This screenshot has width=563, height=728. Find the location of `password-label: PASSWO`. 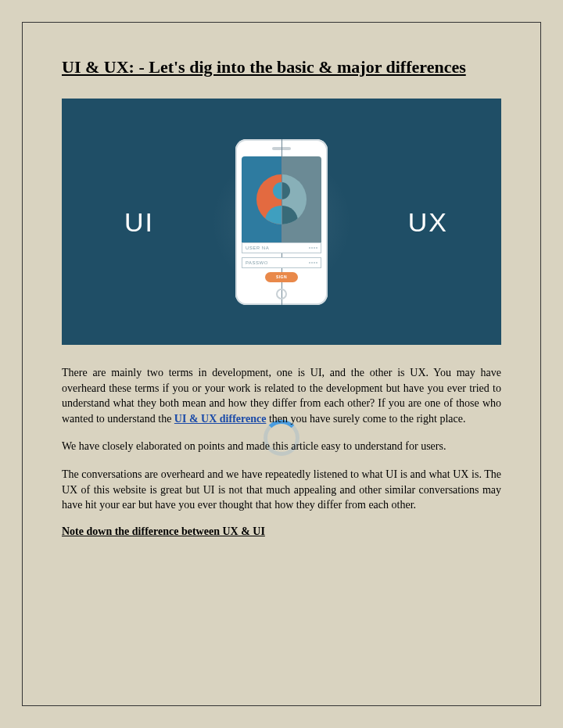

password-label: PASSWO is located at coordinates (256, 263).